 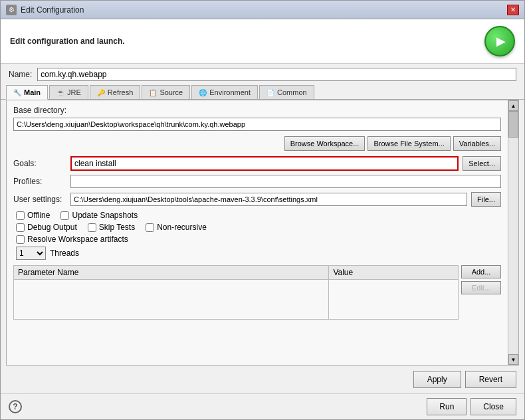 I want to click on goals-select-button: Select..., so click(x=482, y=163).